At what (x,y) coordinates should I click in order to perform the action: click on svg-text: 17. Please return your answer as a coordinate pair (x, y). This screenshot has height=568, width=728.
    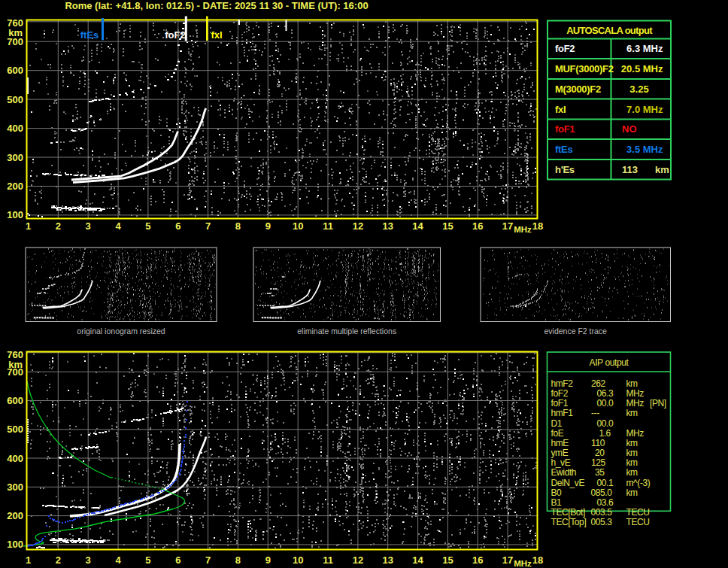
    Looking at the image, I should click on (508, 560).